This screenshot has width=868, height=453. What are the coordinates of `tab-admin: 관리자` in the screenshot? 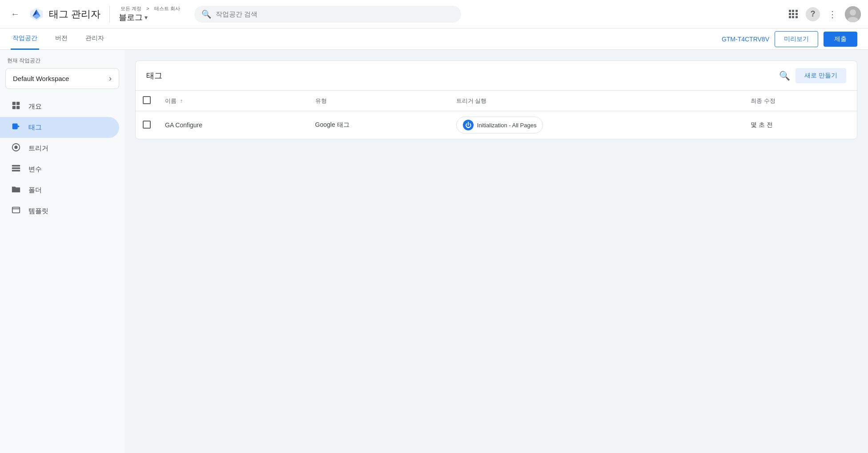 It's located at (95, 39).